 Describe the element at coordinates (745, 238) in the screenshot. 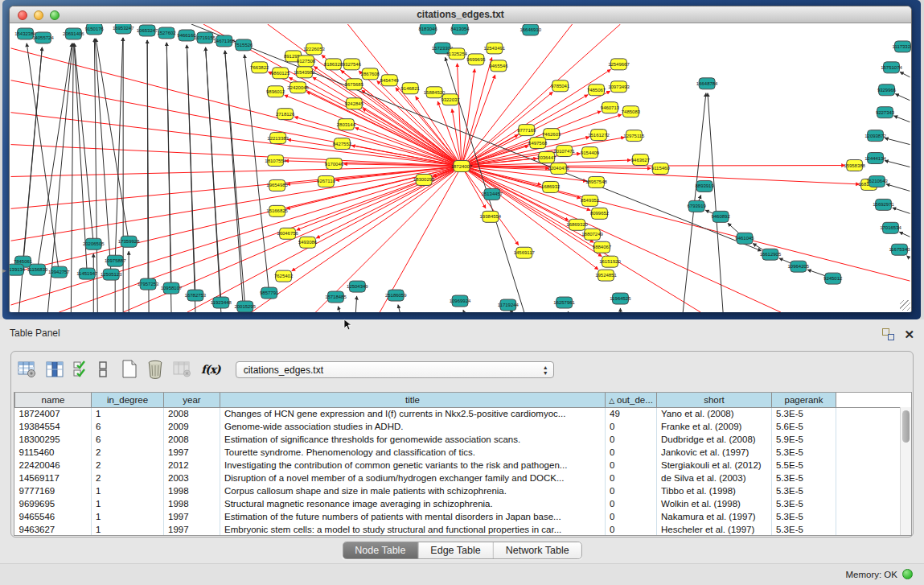

I see `graph-node: 9461045` at that location.